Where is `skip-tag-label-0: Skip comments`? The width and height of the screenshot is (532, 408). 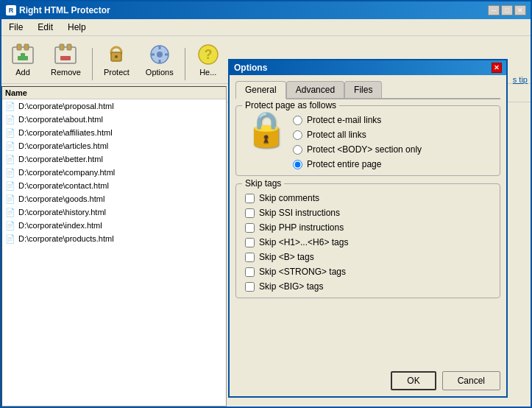 skip-tag-label-0: Skip comments is located at coordinates (289, 198).